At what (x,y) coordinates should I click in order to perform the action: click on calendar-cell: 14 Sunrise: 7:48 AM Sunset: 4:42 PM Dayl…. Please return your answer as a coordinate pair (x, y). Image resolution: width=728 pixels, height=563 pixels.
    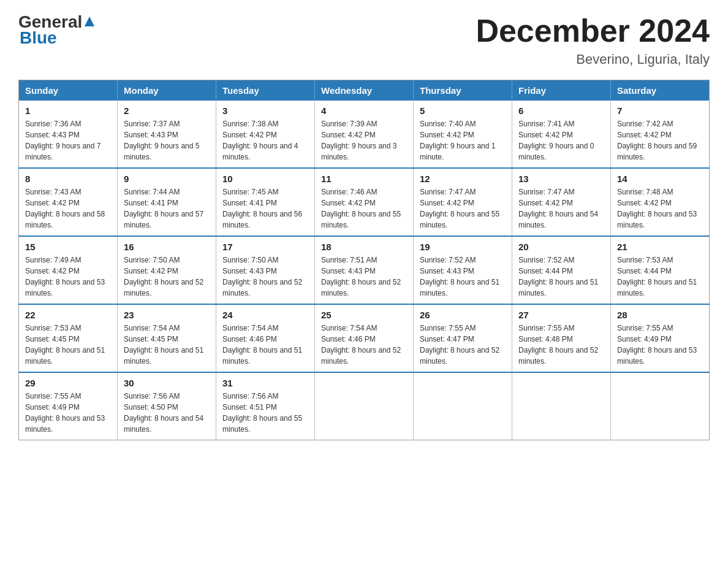
    Looking at the image, I should click on (661, 202).